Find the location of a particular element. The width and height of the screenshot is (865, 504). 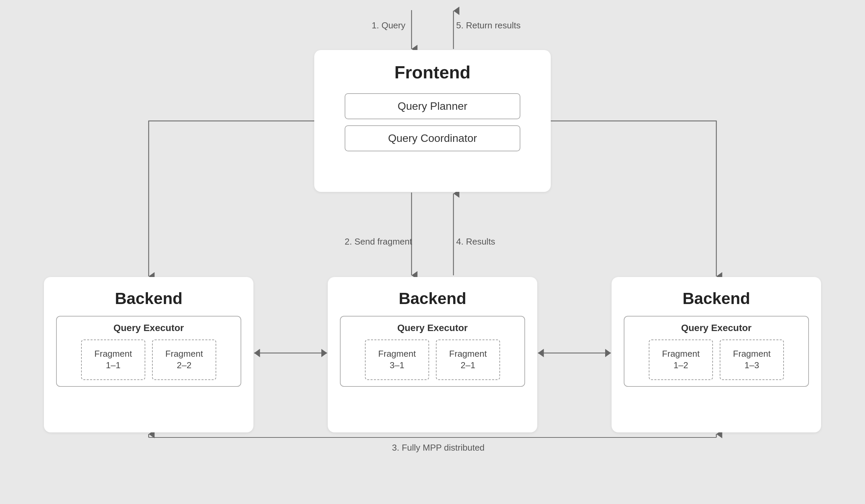

fragments-row-right: Fragment1–2 Fragment1–3 is located at coordinates (716, 360).